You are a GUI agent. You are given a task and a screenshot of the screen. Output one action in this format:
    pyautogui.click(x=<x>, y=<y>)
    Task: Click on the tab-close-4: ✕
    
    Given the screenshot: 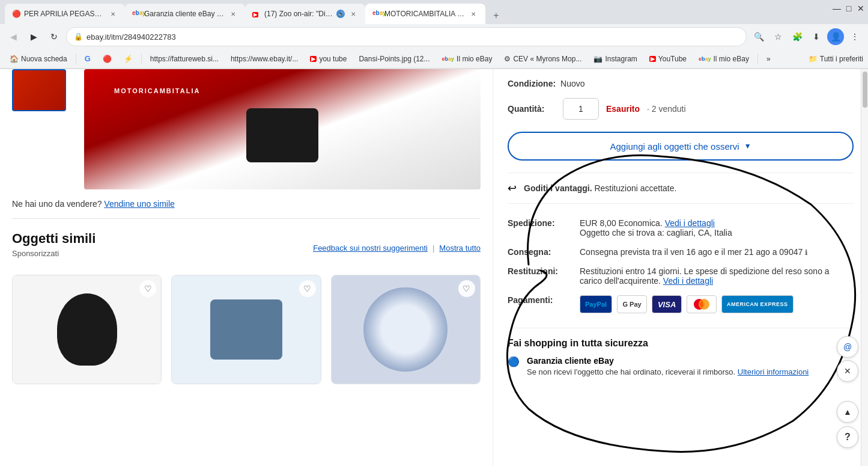 What is the action you would take?
    pyautogui.click(x=473, y=14)
    